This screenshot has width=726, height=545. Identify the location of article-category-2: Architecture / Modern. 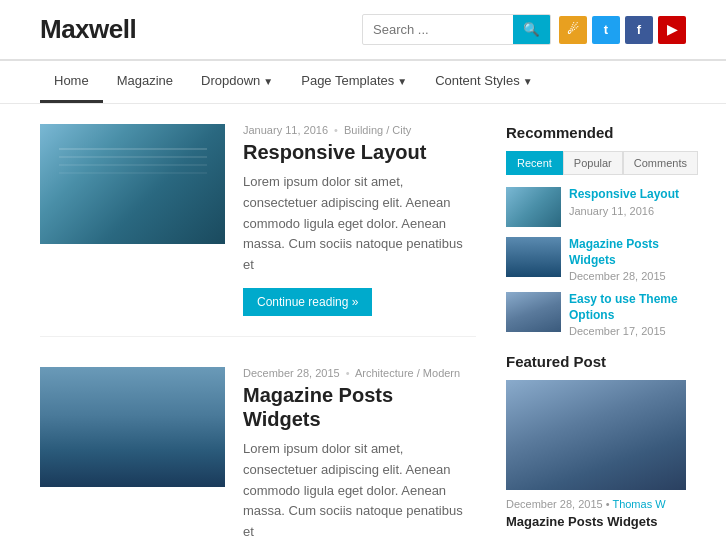
(408, 373).